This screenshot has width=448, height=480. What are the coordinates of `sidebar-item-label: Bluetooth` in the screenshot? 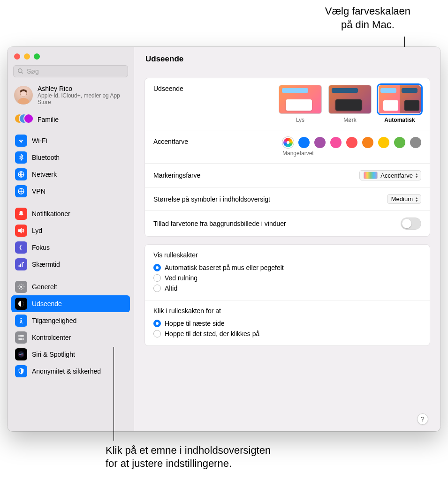 It's located at (46, 158).